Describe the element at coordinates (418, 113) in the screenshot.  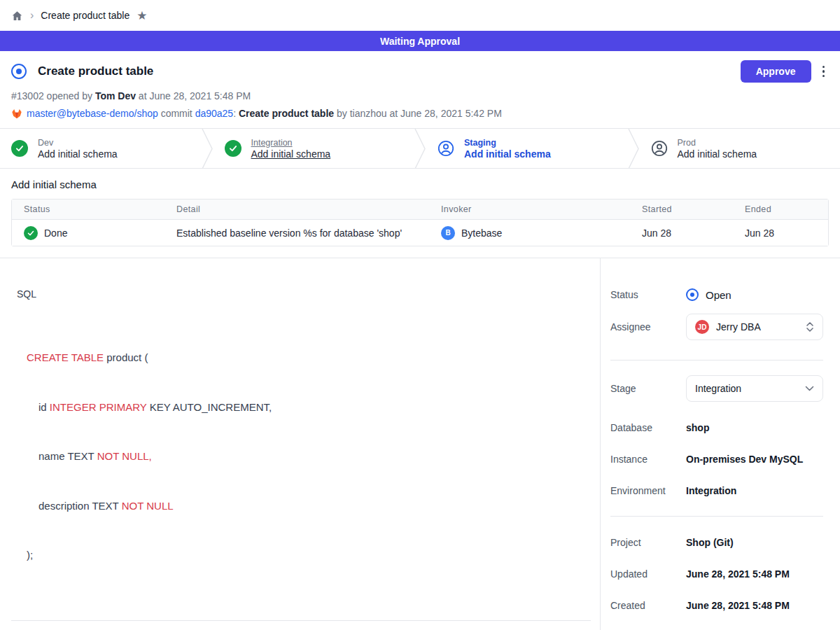
I see `commit-suffix: by tianzhou at June 28, 2021 5:42 PM` at that location.